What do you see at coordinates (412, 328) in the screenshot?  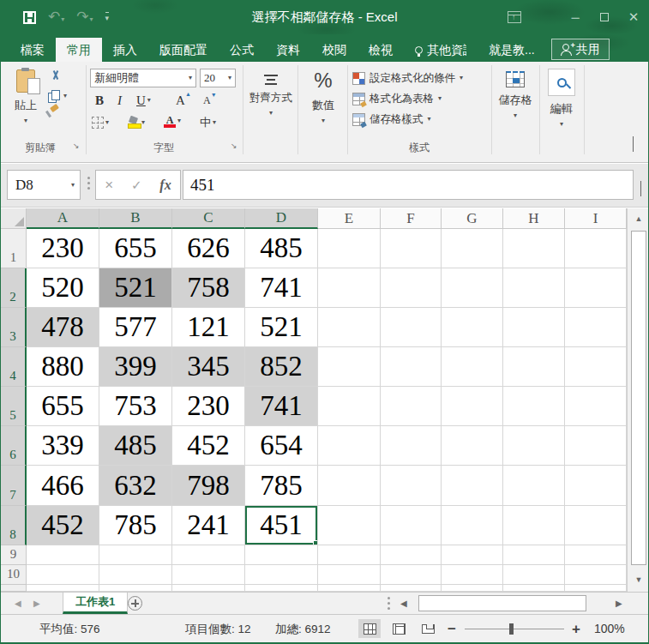 I see `cell-F3` at bounding box center [412, 328].